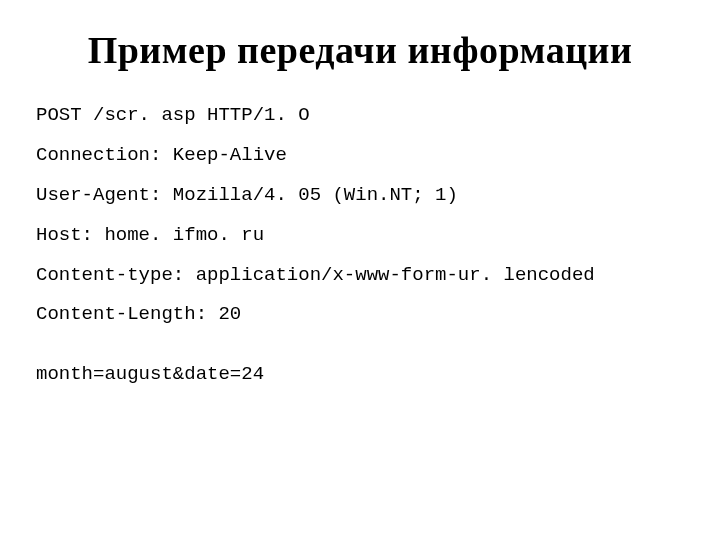 Image resolution: width=720 pixels, height=540 pixels. What do you see at coordinates (360, 276) in the screenshot?
I see `header-content-type: Content-type: application/x-www-form-ur.…` at bounding box center [360, 276].